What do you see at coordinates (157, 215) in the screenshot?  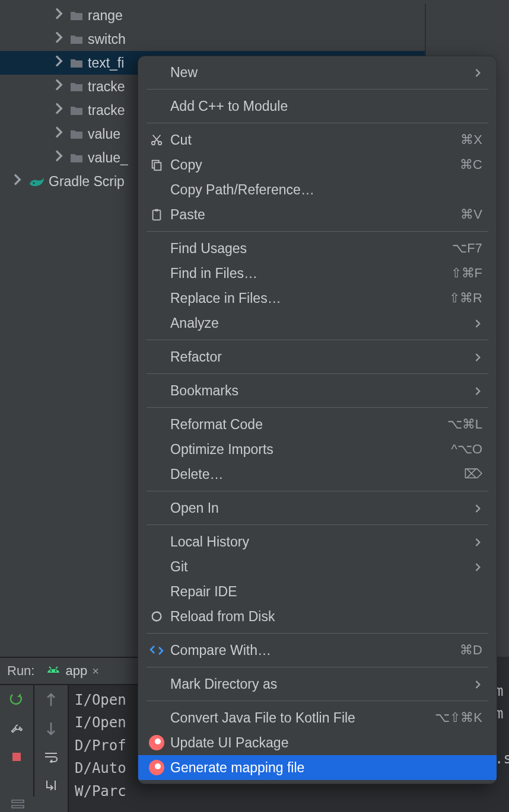 I see `paste-icon` at bounding box center [157, 215].